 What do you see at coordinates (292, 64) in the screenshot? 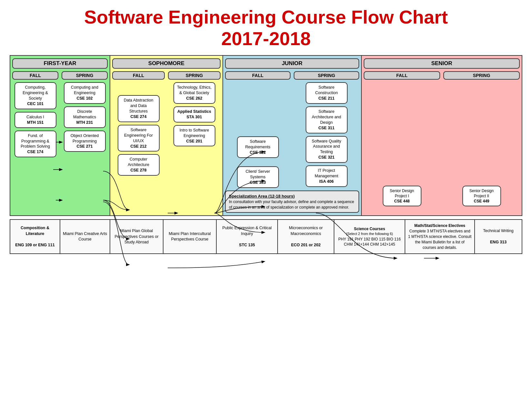
I see `junior-header: JUNIOR` at bounding box center [292, 64].